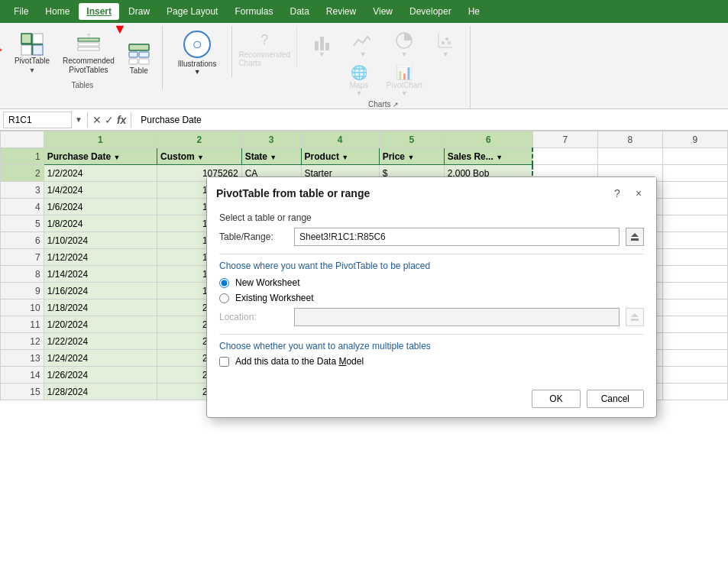  Describe the element at coordinates (100, 190) in the screenshot. I see `cell-3-1: 1/4/2024` at that location.